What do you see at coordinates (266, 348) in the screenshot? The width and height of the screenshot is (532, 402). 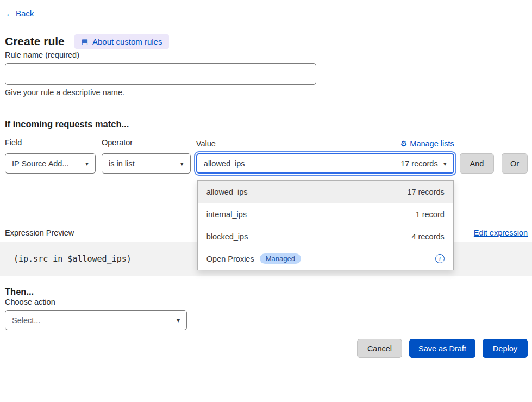 I see `footer-actions: Cancel Save as Draft Deploy` at bounding box center [266, 348].